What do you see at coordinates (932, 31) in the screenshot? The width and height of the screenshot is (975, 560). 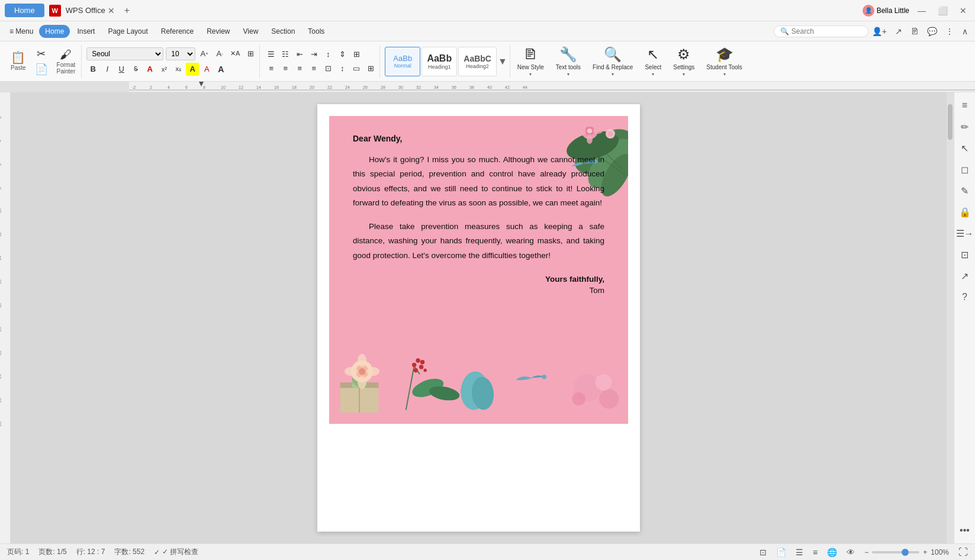 I see `chat-icon: 💬` at bounding box center [932, 31].